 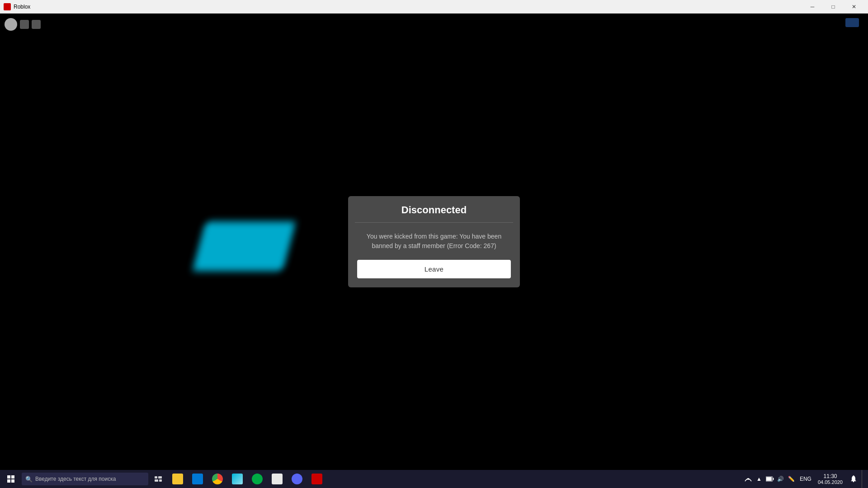 What do you see at coordinates (830, 479) in the screenshot?
I see `clock: 11:30 04.05.2020` at bounding box center [830, 479].